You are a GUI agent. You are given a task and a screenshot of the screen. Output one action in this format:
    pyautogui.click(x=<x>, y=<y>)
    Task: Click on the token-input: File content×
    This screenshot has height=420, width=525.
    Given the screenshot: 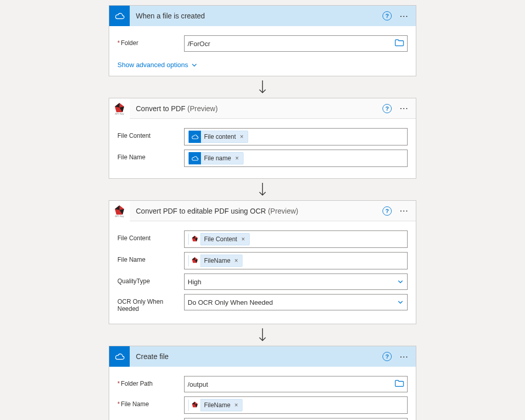 What is the action you would take?
    pyautogui.click(x=296, y=137)
    